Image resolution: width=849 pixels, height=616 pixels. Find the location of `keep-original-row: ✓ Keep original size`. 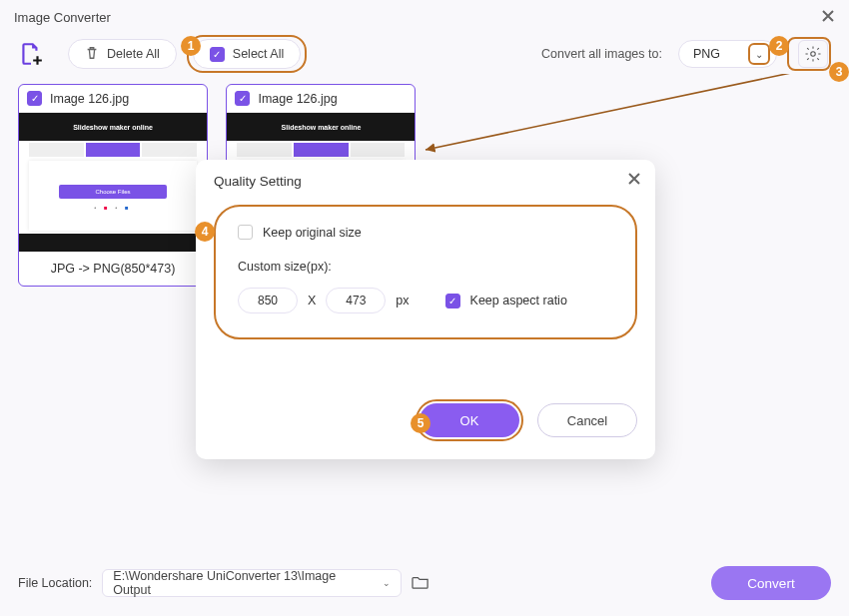

keep-original-row: ✓ Keep original size is located at coordinates (425, 232).